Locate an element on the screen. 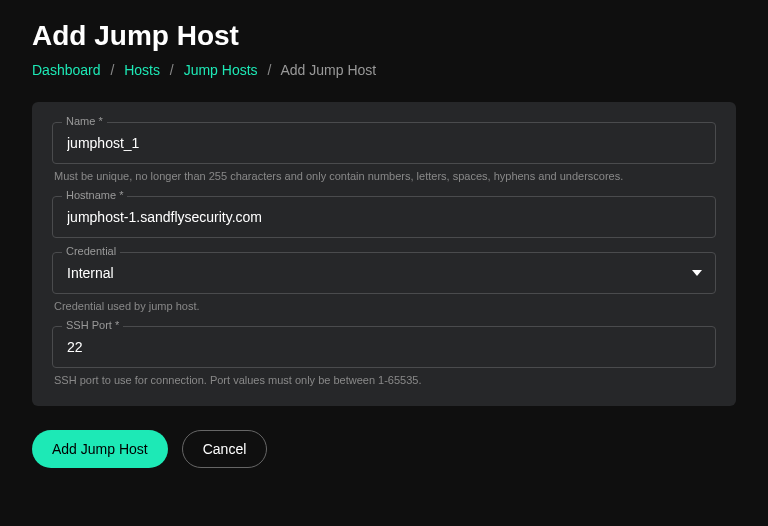 Image resolution: width=768 pixels, height=526 pixels. ssh-port-label: SSH Port * is located at coordinates (92, 325).